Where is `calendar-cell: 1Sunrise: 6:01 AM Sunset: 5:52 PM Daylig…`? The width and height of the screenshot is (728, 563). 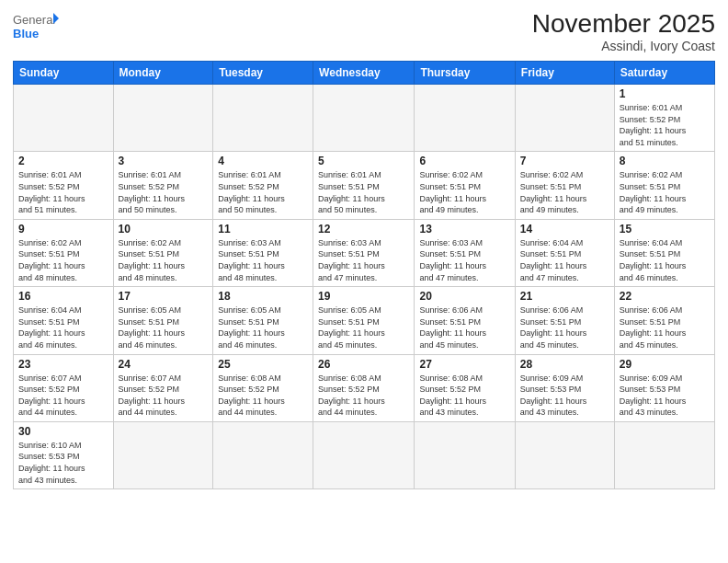 calendar-cell: 1Sunrise: 6:01 AM Sunset: 5:52 PM Daylig… is located at coordinates (664, 118).